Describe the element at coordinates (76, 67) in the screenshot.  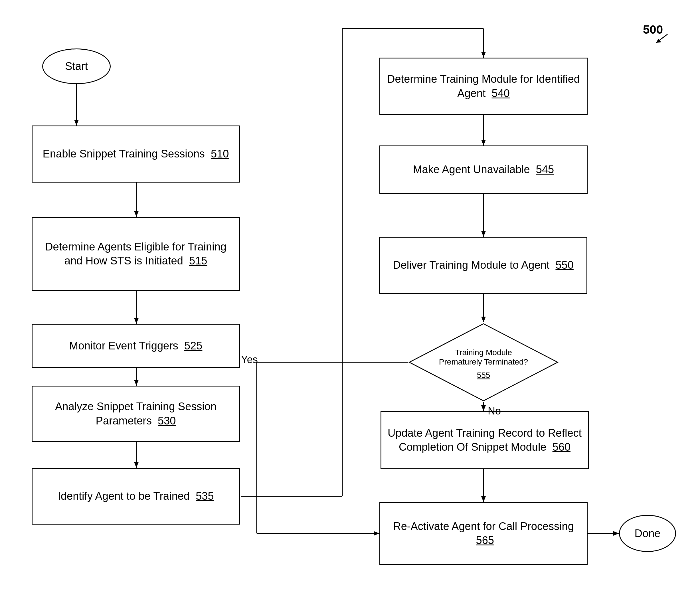
I see `start-node: Start` at that location.